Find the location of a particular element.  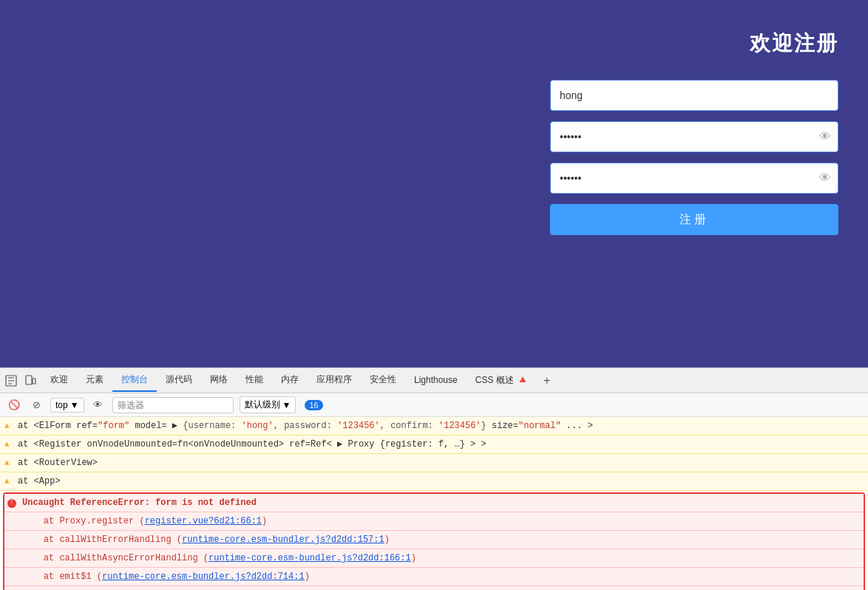

tab-sources: 源代码 is located at coordinates (179, 380).